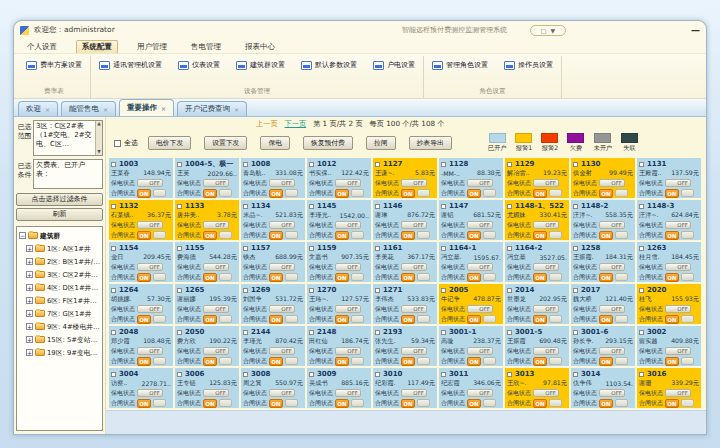  I want to click on meter-card: 2005 牛记争 478.87元 保电状态 OFF 合闸状态 ON, so click(471, 304).